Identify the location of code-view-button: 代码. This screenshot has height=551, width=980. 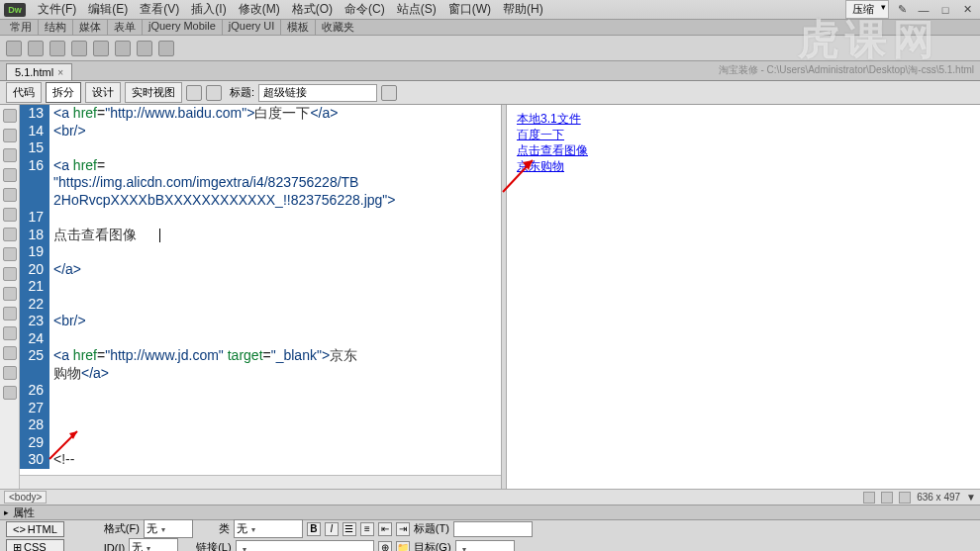
(24, 93).